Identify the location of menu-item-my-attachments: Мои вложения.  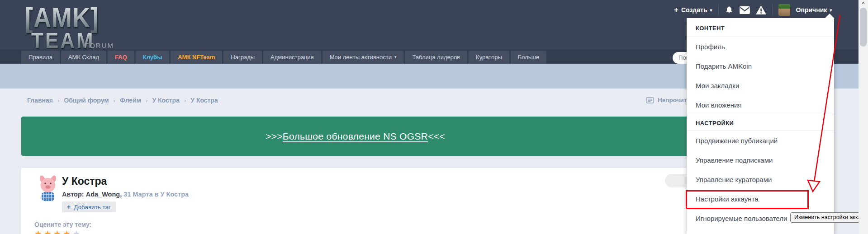
(760, 105).